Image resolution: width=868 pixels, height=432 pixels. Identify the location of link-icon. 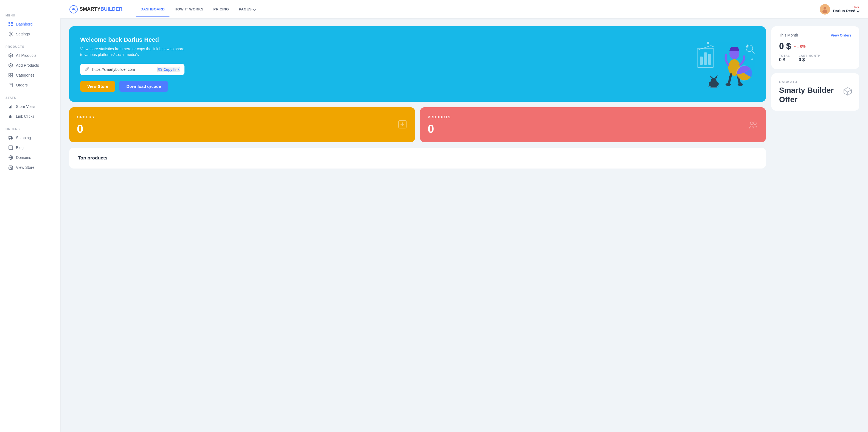
(87, 69).